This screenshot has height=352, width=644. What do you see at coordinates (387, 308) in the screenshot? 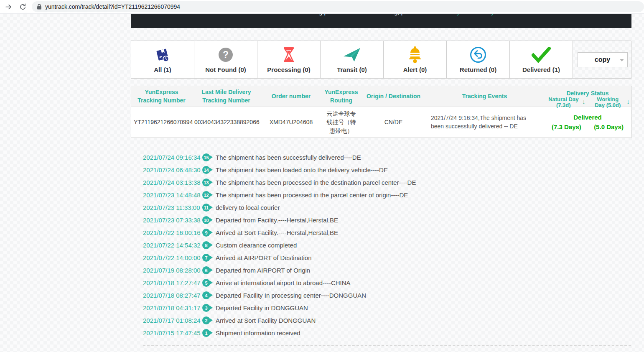
I see `timeline-event: 2021/07/18 04:31:173Departed Facility in…` at bounding box center [387, 308].